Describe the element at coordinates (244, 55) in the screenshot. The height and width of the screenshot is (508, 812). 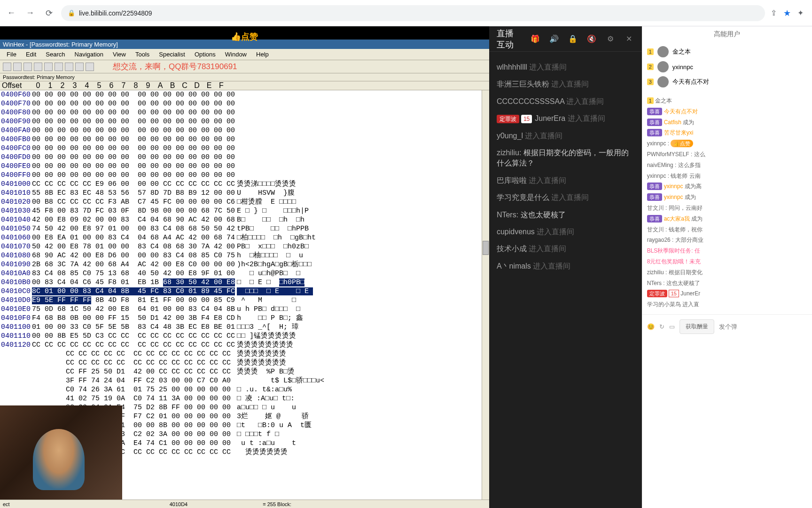
I see `winhex-menubar: File Edit Search Navigation View Tools S…` at that location.